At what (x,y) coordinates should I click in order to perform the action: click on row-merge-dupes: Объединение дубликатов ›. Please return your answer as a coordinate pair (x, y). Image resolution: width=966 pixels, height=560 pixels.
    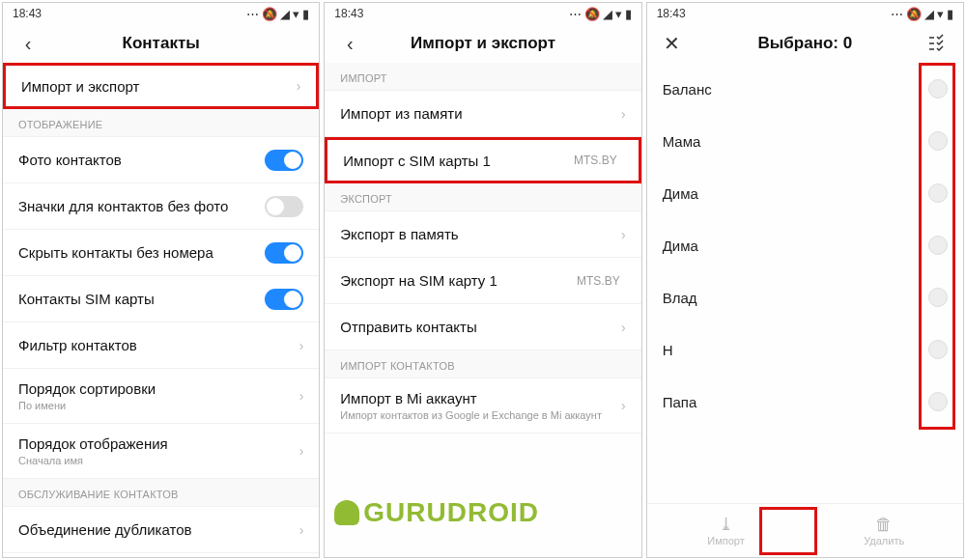
    Looking at the image, I should click on (160, 530).